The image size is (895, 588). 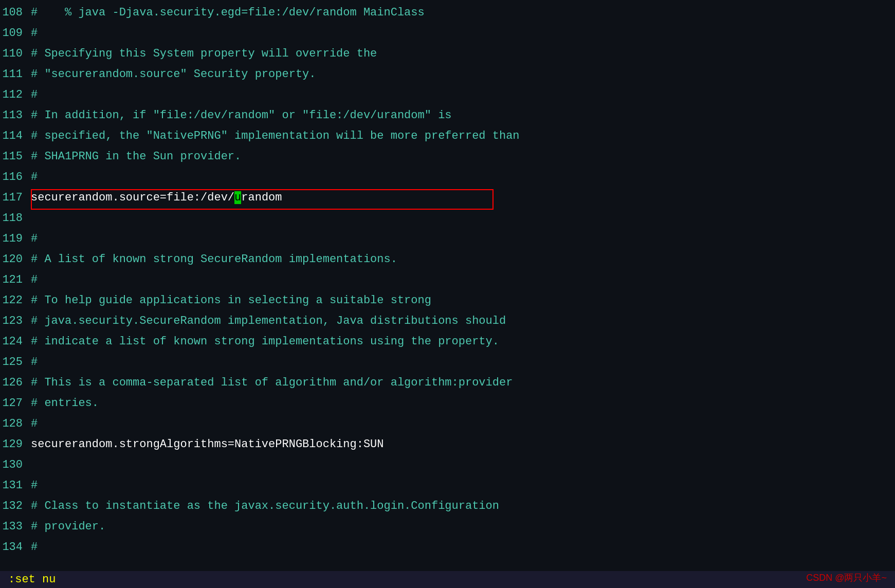 What do you see at coordinates (447, 76) in the screenshot?
I see `code-line-111: 111 # "securerandom.source" Security pro…` at bounding box center [447, 76].